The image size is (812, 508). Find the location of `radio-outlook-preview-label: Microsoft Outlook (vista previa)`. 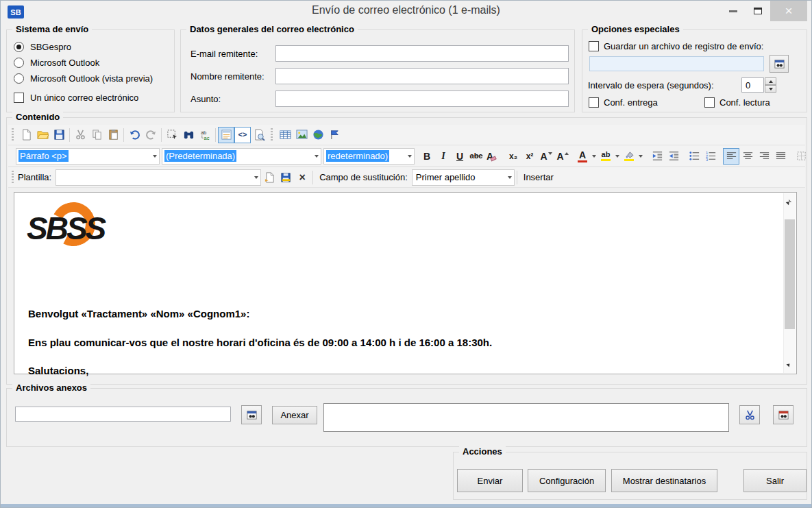

radio-outlook-preview-label: Microsoft Outlook (vista previa) is located at coordinates (92, 78).